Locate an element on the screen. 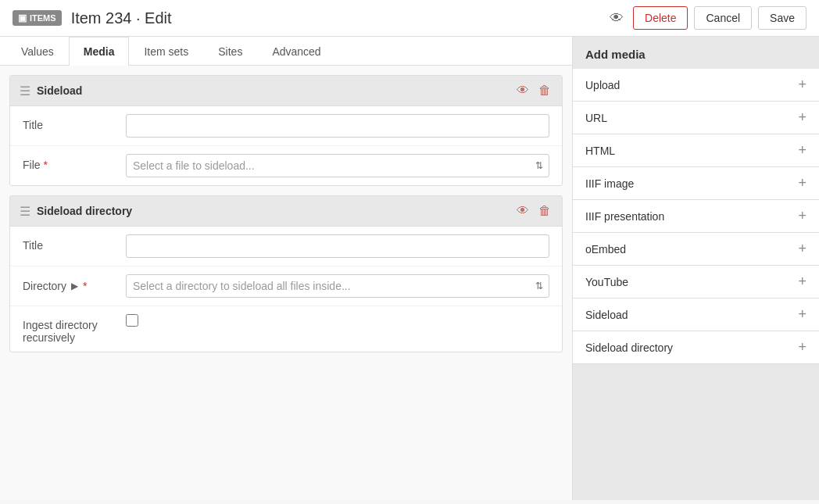 The image size is (819, 504). media-item-iiif-image-label: IIIF image is located at coordinates (610, 184).